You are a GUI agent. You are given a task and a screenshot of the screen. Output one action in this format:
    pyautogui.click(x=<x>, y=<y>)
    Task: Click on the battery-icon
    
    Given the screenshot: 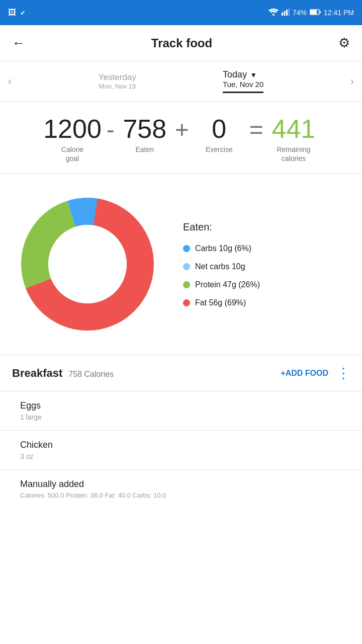 What is the action you would take?
    pyautogui.click(x=315, y=13)
    